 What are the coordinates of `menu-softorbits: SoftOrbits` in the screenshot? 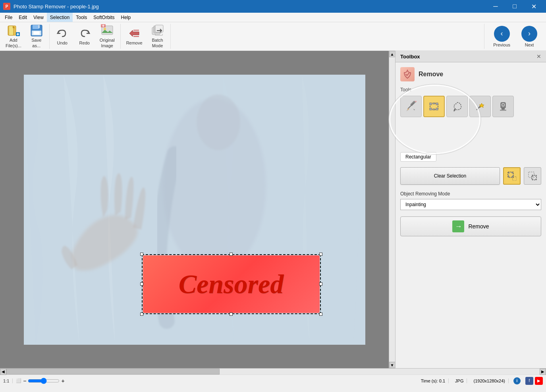 It's located at (104, 17).